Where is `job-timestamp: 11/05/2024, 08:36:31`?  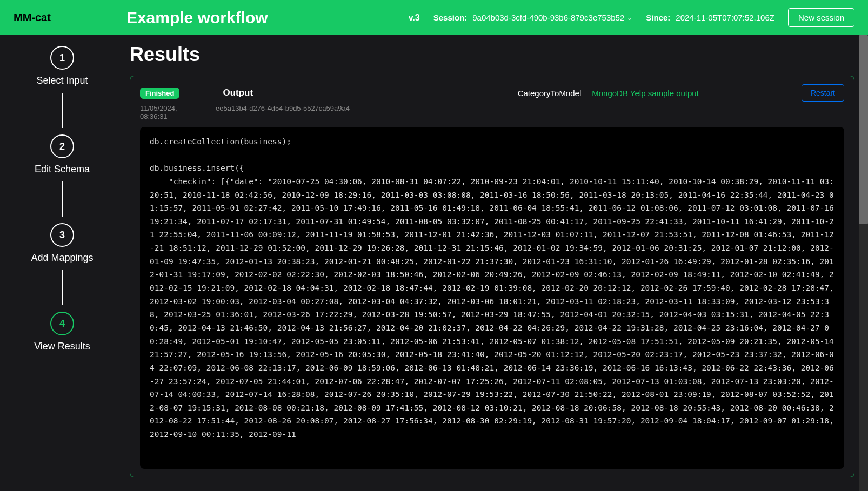 job-timestamp: 11/05/2024, 08:36:31 is located at coordinates (172, 112).